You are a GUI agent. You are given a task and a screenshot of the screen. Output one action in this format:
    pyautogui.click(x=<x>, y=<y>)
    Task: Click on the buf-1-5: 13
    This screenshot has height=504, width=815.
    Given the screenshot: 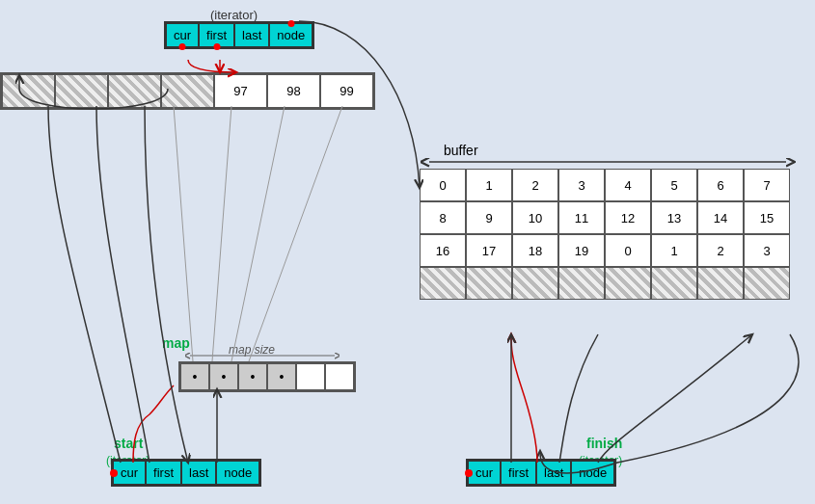 What is the action you would take?
    pyautogui.click(x=674, y=218)
    